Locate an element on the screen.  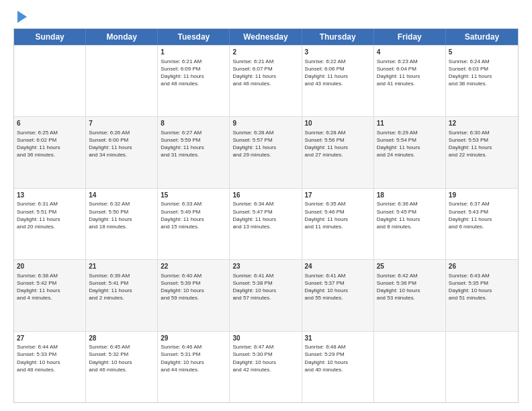
day-number: 11 is located at coordinates (410, 124).